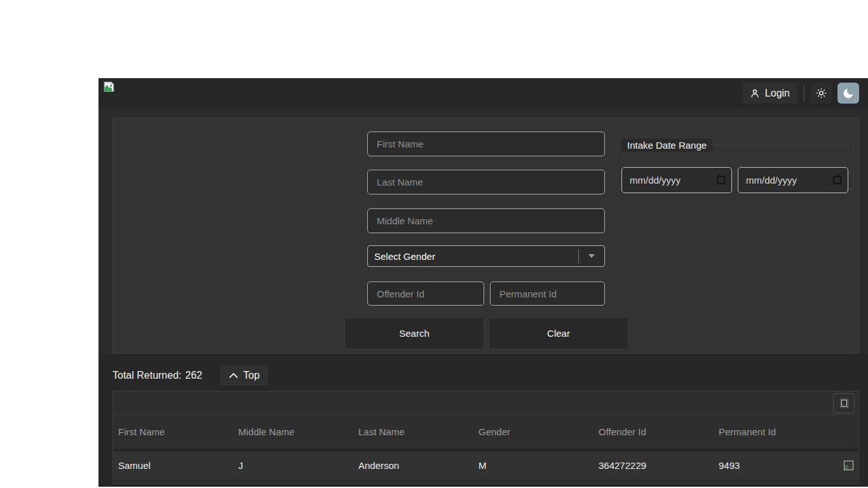  Describe the element at coordinates (848, 93) in the screenshot. I see `dark-theme-button` at that location.